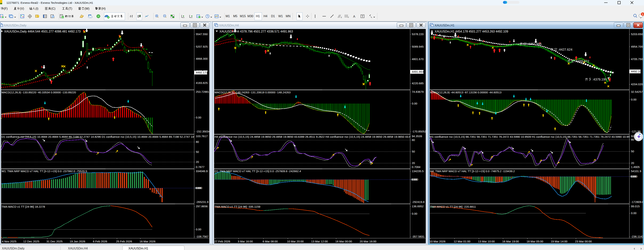  Describe the element at coordinates (362, 17) in the screenshot. I see `svg-text: T` at that location.